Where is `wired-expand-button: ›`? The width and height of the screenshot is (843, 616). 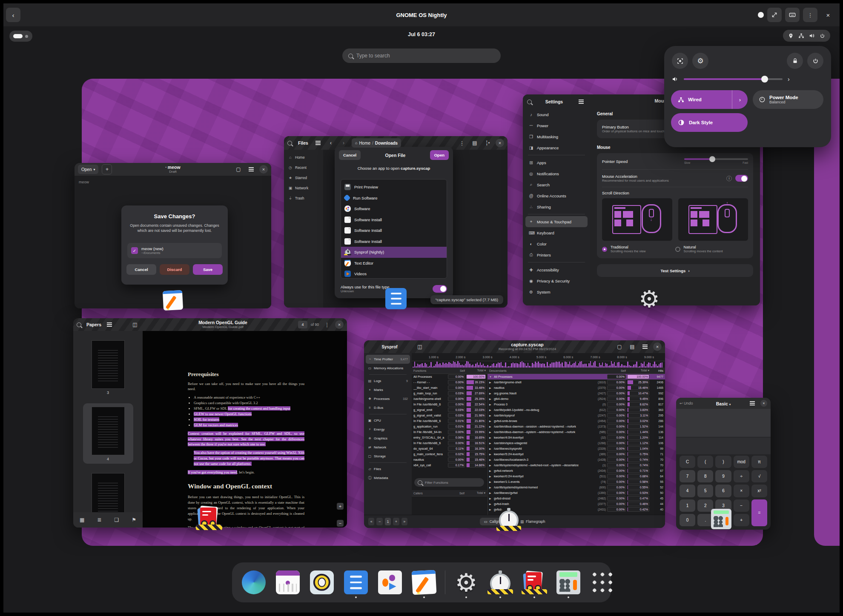
wired-expand-button: › is located at coordinates (740, 100).